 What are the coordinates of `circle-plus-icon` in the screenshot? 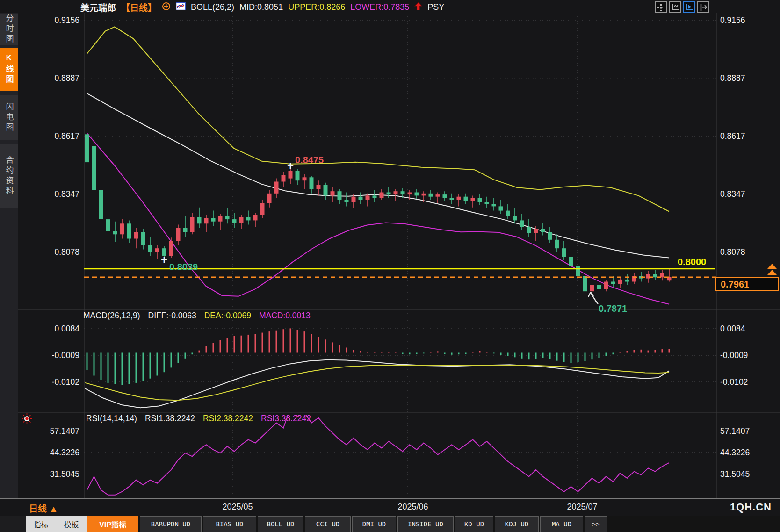 It's located at (166, 7).